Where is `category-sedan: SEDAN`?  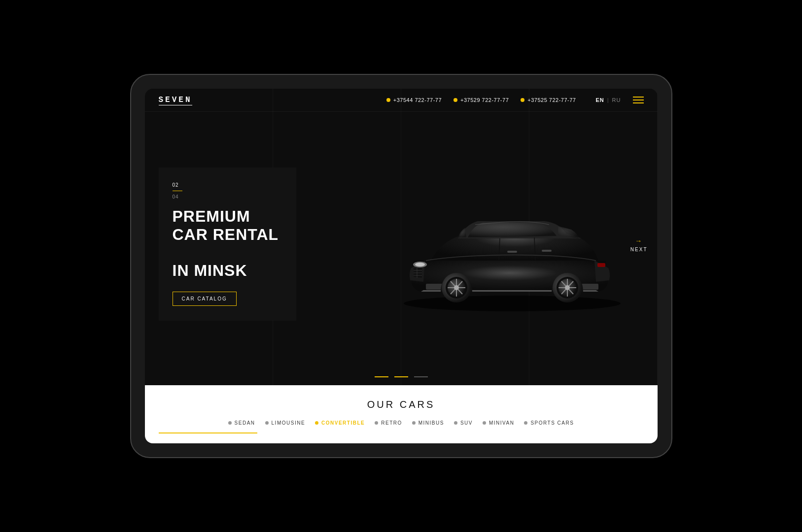
category-sedan: SEDAN is located at coordinates (242, 423).